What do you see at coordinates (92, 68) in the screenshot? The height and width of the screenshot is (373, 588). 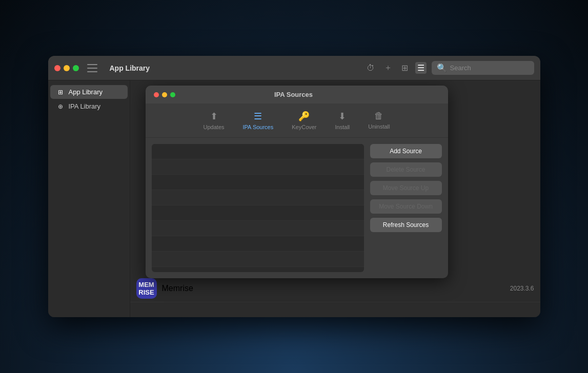 I see `sidebar-toggle-button` at bounding box center [92, 68].